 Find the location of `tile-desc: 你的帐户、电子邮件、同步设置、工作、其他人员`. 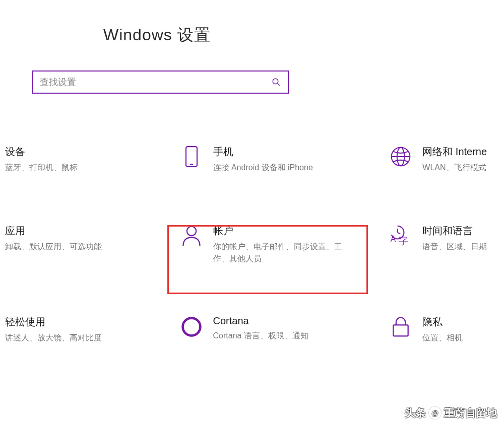

tile-desc: 你的帐户、电子邮件、同步设置、工作、其他人员 is located at coordinates (279, 253).